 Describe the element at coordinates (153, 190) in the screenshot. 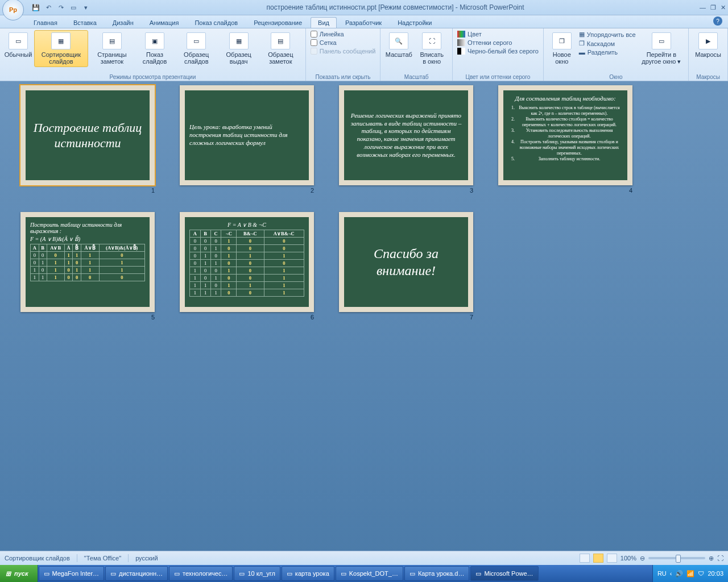

I see `slide-number: 1` at that location.